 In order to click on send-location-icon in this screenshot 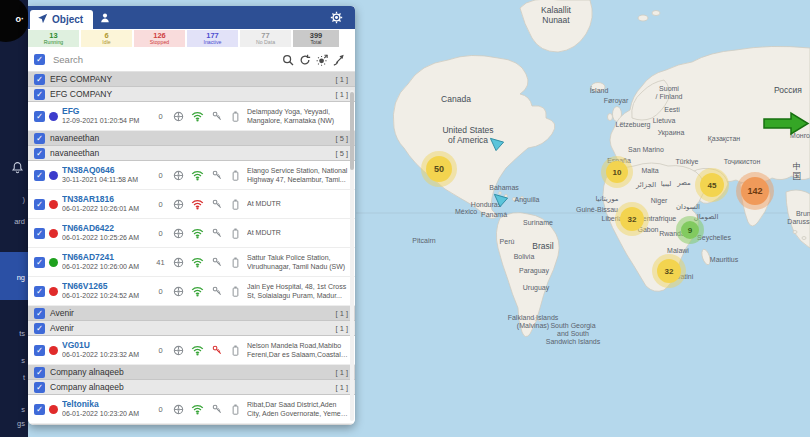, I will do `click(338, 60)`.